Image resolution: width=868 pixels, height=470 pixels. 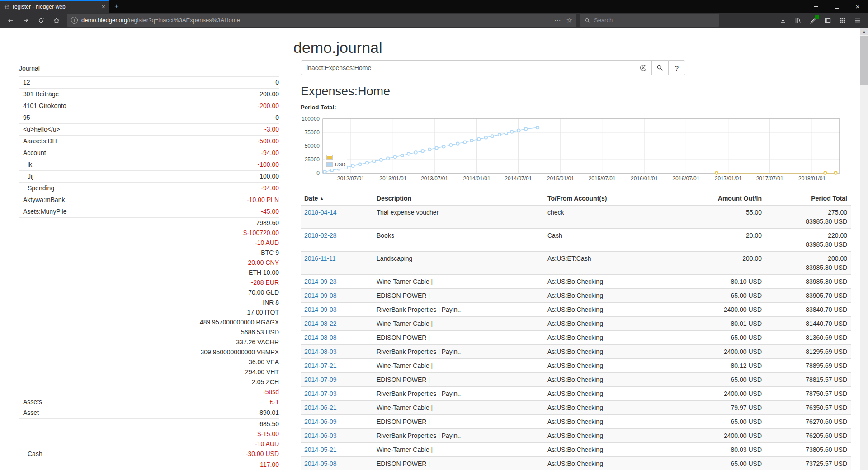 I want to click on column-header-total: Period Total, so click(x=808, y=199).